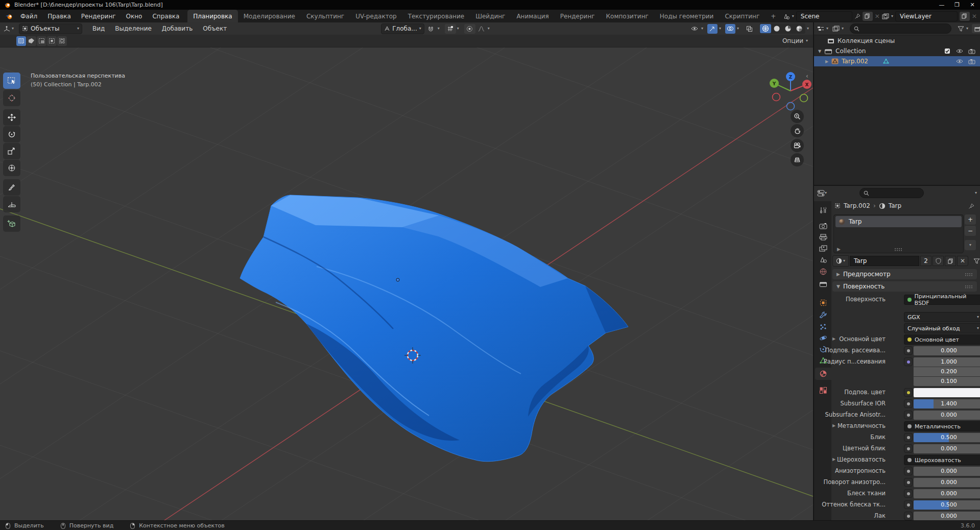 The height and width of the screenshot is (530, 980). Describe the element at coordinates (885, 261) in the screenshot. I see `material-name-field: Tarp` at that location.